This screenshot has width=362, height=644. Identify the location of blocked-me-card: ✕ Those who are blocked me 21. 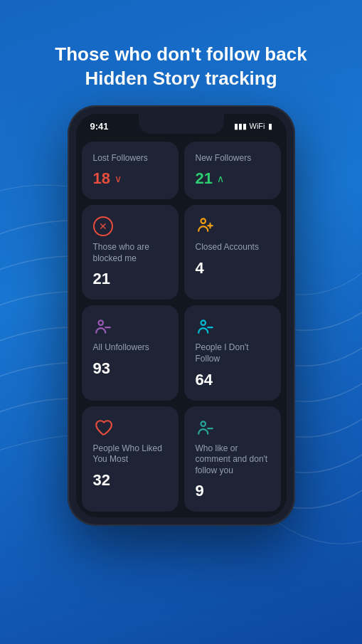
(130, 252).